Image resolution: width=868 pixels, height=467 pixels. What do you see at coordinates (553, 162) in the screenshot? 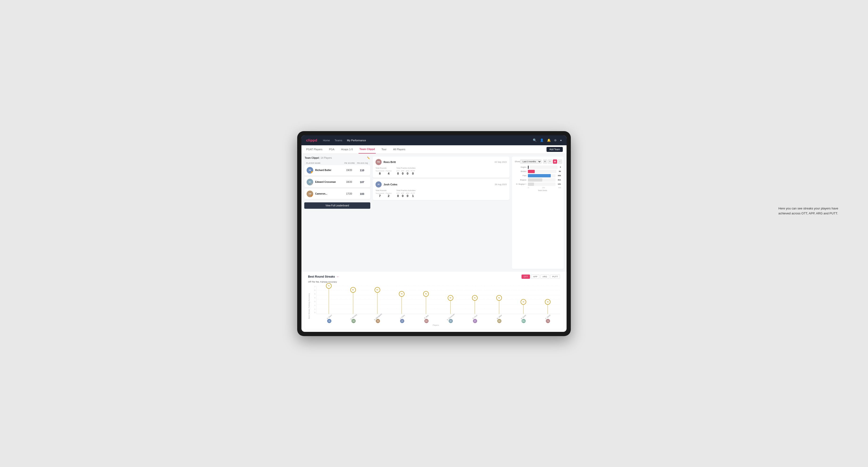
I see `view-toggle: ⊞ ≡ ▦ ↕` at bounding box center [553, 162].